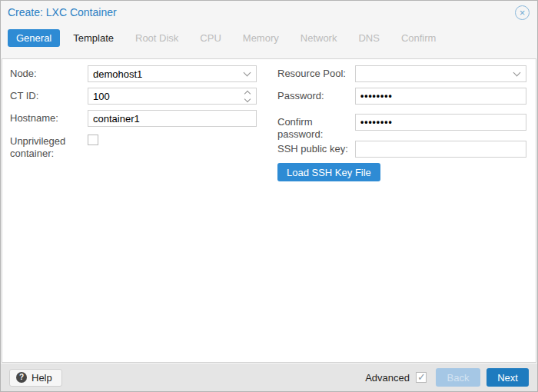 Image resolution: width=538 pixels, height=392 pixels. What do you see at coordinates (49, 95) in the screenshot?
I see `ctid-label: CT ID:` at bounding box center [49, 95].